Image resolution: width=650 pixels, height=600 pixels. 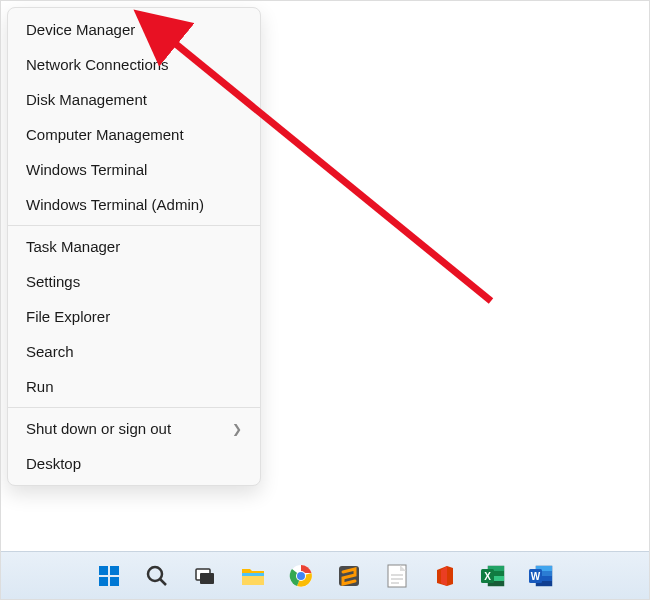 What do you see at coordinates (68, 316) in the screenshot?
I see `menu-label: File Explorer` at bounding box center [68, 316].